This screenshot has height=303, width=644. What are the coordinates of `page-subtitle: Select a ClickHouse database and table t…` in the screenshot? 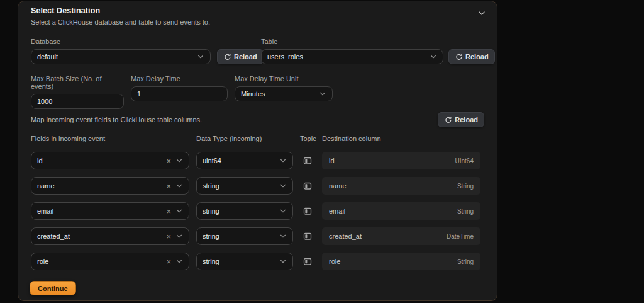 It's located at (250, 22).